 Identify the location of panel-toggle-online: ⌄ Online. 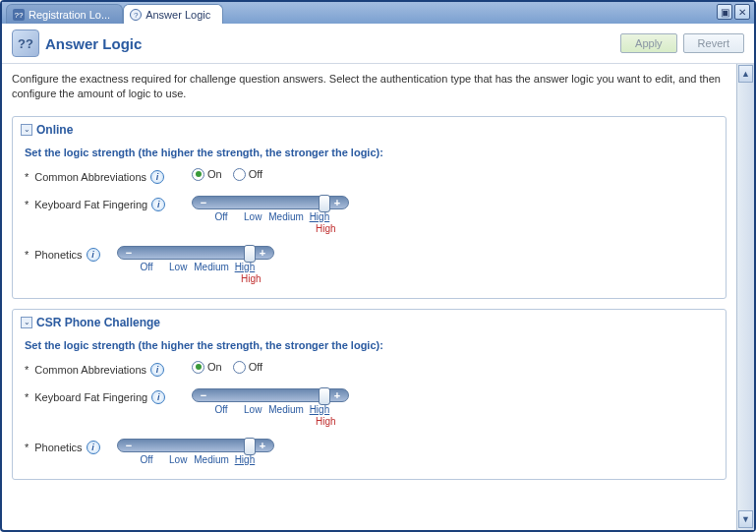
(370, 130).